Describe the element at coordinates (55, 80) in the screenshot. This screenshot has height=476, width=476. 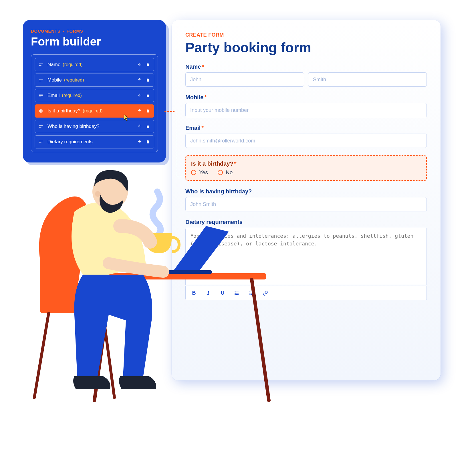
I see `builder-item-label: Mobile` at that location.